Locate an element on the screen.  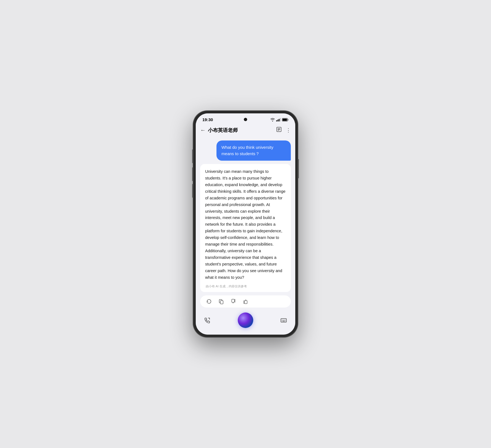
copy-button is located at coordinates (221, 301).